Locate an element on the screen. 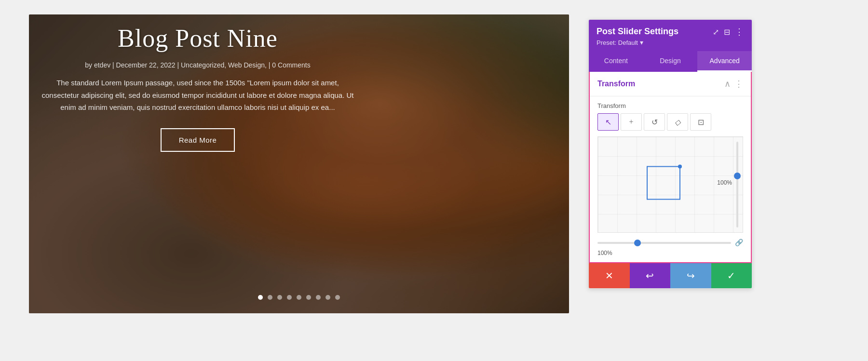 This screenshot has height=361, width=868. settings-panel: Post Slider Settings Preset: Default ▾ ⤢… is located at coordinates (670, 154).